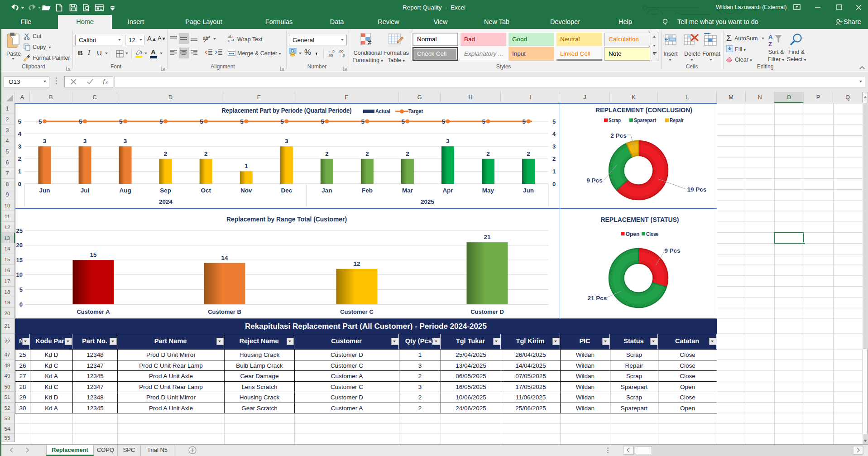  What do you see at coordinates (19, 274) in the screenshot?
I see `svg-text: 10` at bounding box center [19, 274].